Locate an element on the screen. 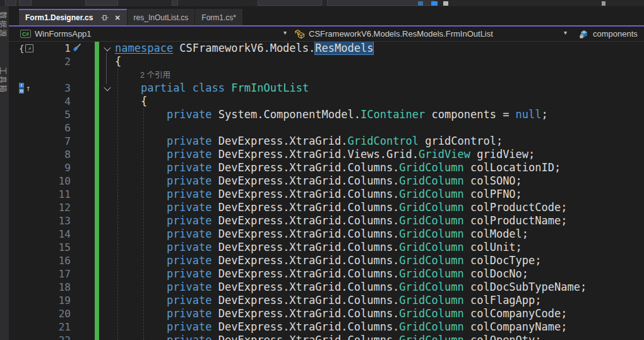 Image resolution: width=644 pixels, height=340 pixels. line-number: 17 is located at coordinates (58, 274).